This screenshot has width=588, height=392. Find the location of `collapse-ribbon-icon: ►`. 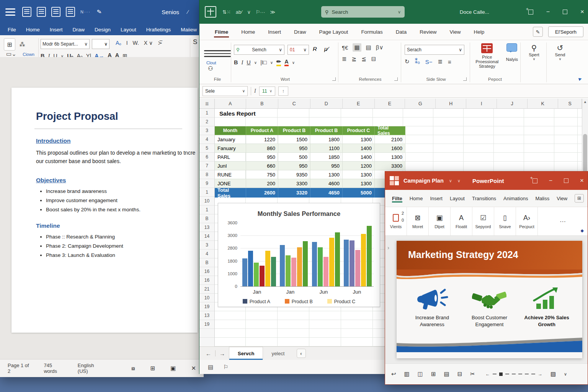

collapse-ribbon-icon: ► is located at coordinates (580, 78).